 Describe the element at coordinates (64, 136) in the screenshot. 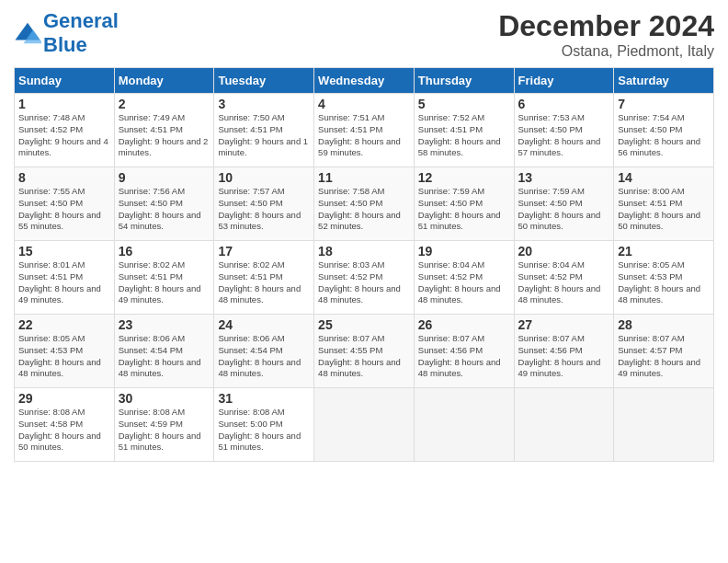

I see `day-info: Sunrise: 7:48 AM Sunset: 4:52 PM Dayligh…` at that location.